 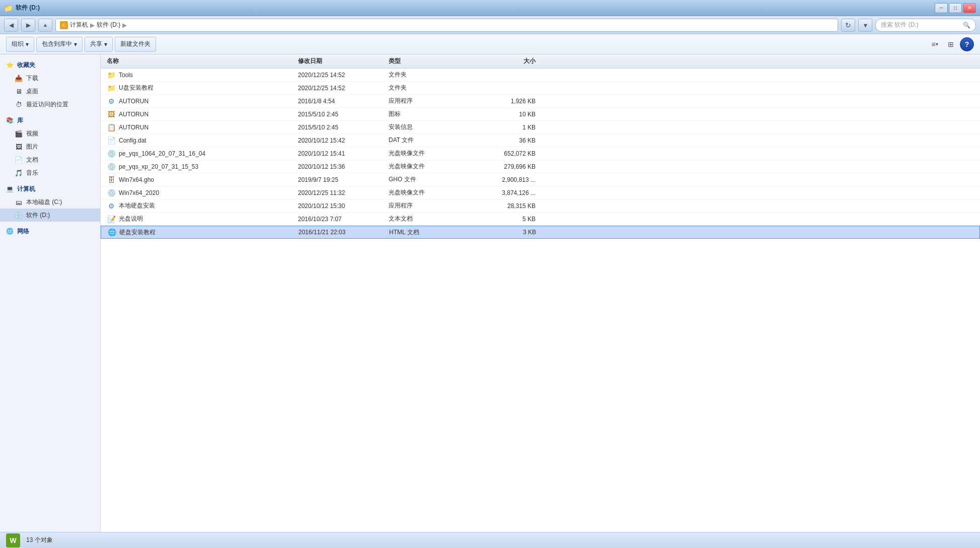 What do you see at coordinates (935, 44) in the screenshot?
I see `view-button: ≡ ▾` at bounding box center [935, 44].